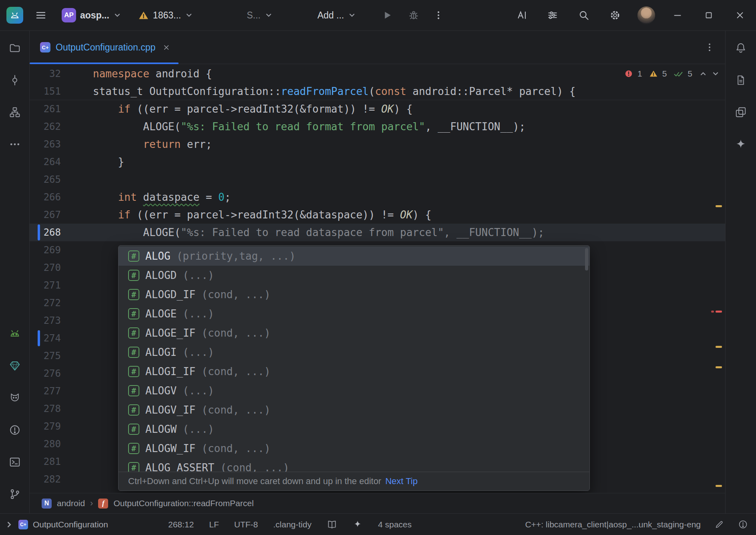  I want to click on alert-circle-icon, so click(743, 524).